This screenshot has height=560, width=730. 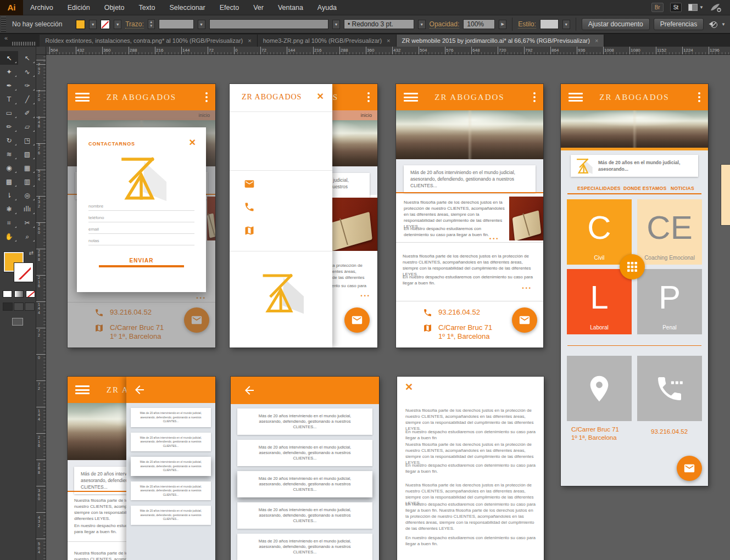 I want to click on footer-phone-row: 93.216.04.52, so click(x=452, y=313).